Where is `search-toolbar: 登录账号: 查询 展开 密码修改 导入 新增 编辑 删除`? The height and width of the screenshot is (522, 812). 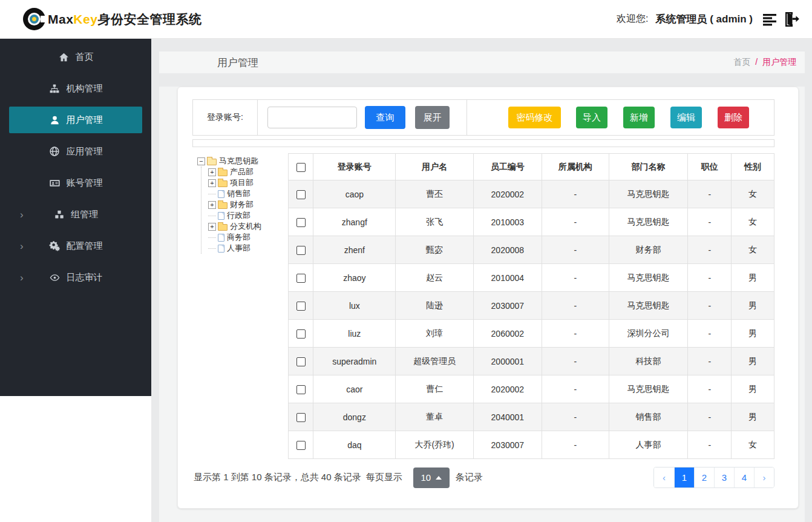 search-toolbar: 登录账号: 查询 展开 密码修改 导入 新增 编辑 删除 is located at coordinates (483, 117).